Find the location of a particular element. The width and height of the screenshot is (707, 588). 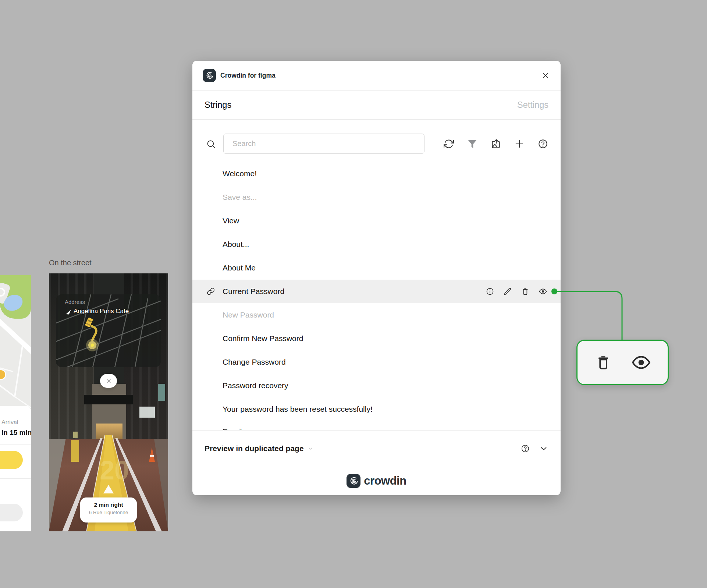

list-item: Password recovery is located at coordinates (377, 386).